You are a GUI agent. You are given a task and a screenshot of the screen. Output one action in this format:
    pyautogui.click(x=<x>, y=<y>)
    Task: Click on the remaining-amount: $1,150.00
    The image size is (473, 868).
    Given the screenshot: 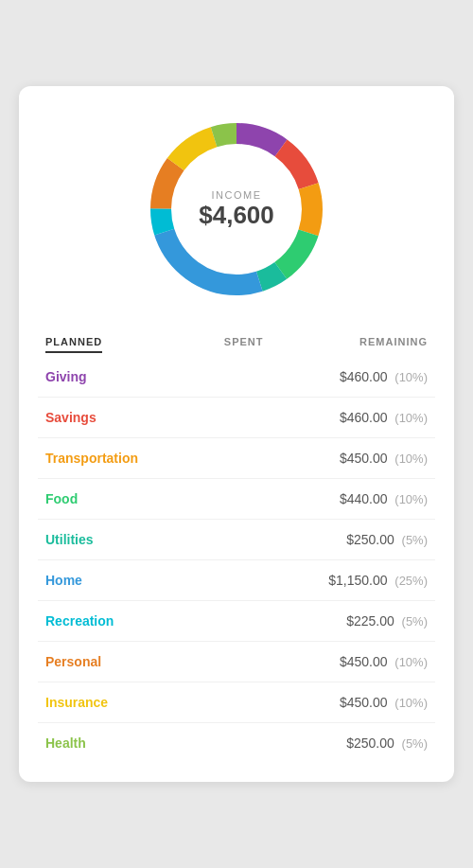 What is the action you would take?
    pyautogui.click(x=358, y=580)
    